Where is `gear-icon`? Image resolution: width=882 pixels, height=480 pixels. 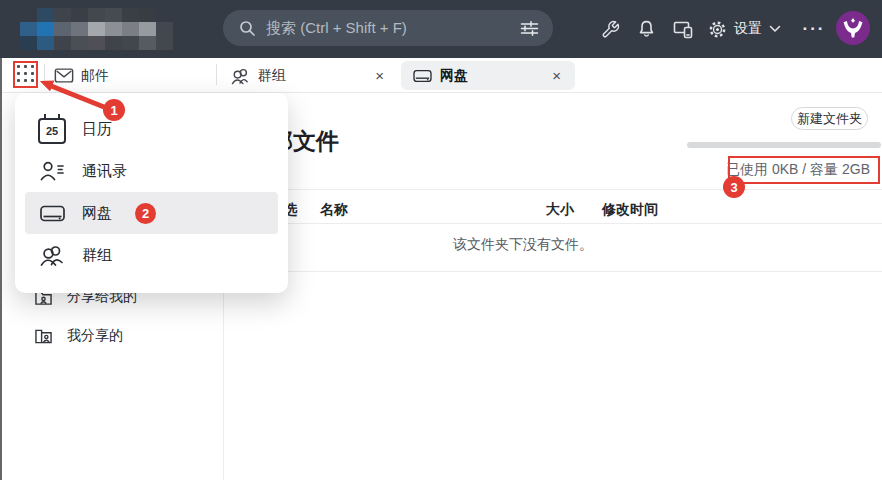
gear-icon is located at coordinates (718, 30).